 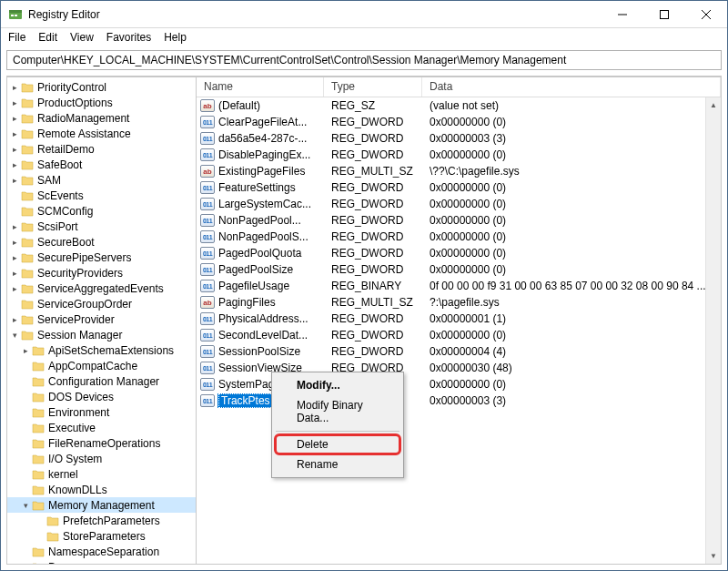 I want to click on tree-item-label: ScsiPort, so click(x=58, y=227).